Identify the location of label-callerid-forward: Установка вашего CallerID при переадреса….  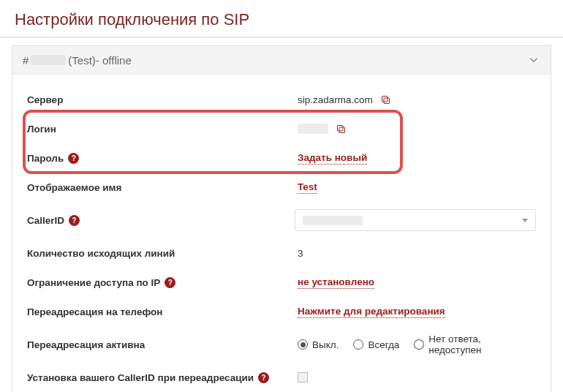
(140, 377).